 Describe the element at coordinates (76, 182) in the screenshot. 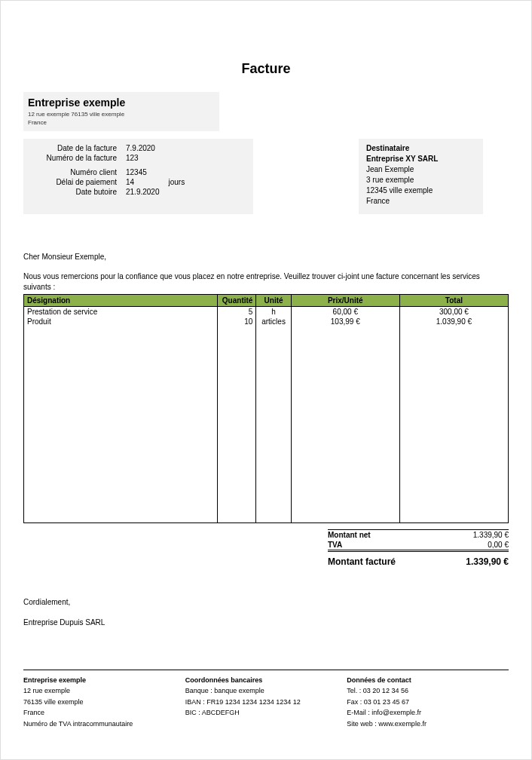

I see `meta-payterm-label: Délai de paiement` at that location.